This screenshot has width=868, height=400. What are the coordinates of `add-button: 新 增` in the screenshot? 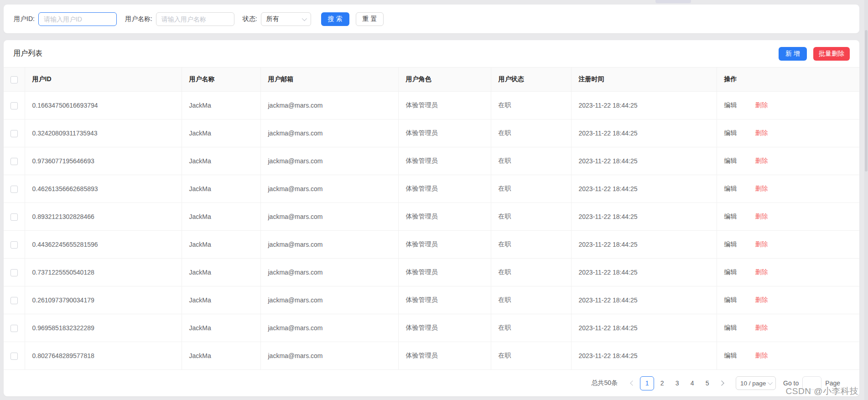 It's located at (793, 54).